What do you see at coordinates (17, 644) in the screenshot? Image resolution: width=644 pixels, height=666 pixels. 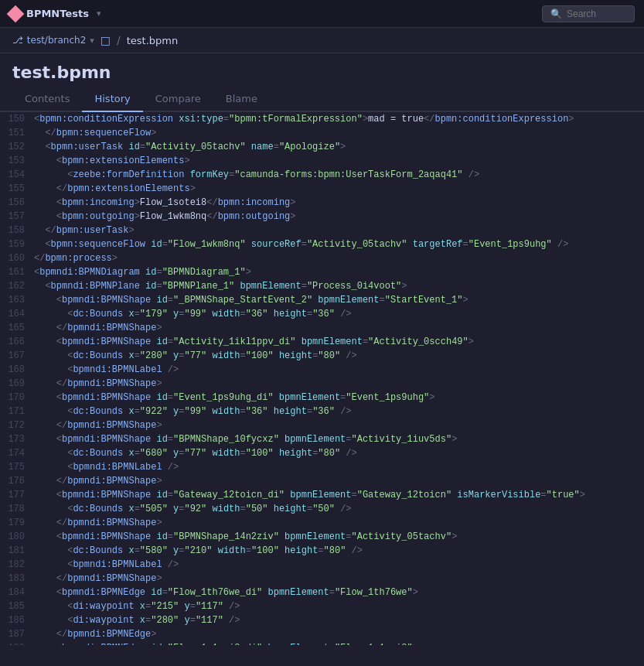 I see `line-number: 188` at bounding box center [17, 644].